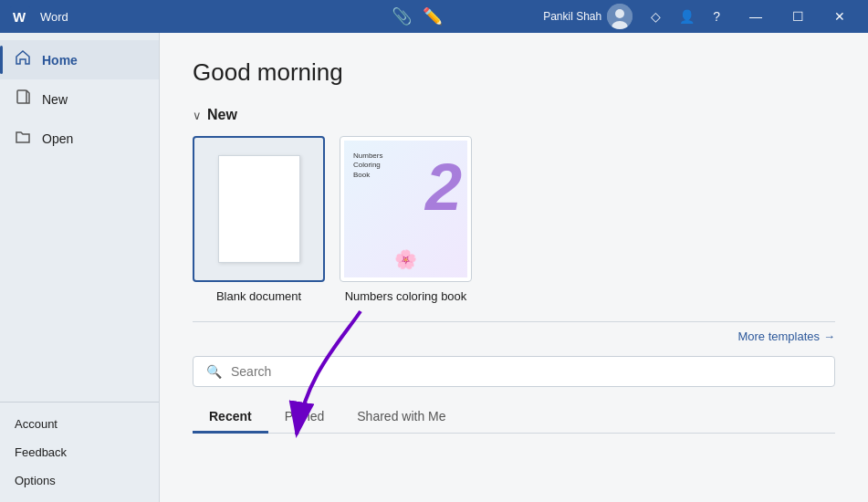 This screenshot has height=502, width=868. I want to click on window-controls: — ☐ ✕, so click(798, 16).